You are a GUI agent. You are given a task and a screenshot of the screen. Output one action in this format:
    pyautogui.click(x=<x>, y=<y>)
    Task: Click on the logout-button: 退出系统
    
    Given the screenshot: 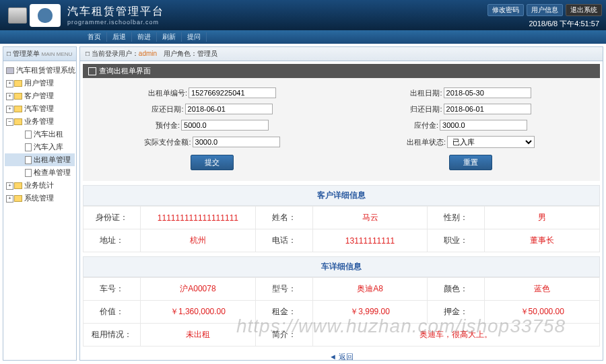 What is the action you would take?
    pyautogui.click(x=584, y=10)
    